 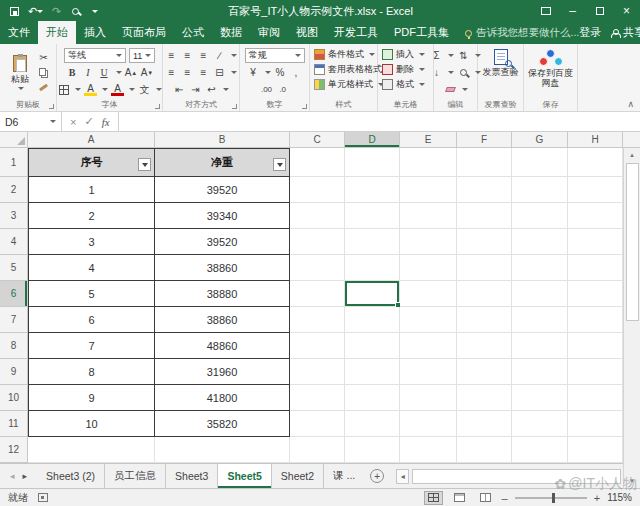 What do you see at coordinates (600, 11) in the screenshot?
I see `maximize-icon` at bounding box center [600, 11].